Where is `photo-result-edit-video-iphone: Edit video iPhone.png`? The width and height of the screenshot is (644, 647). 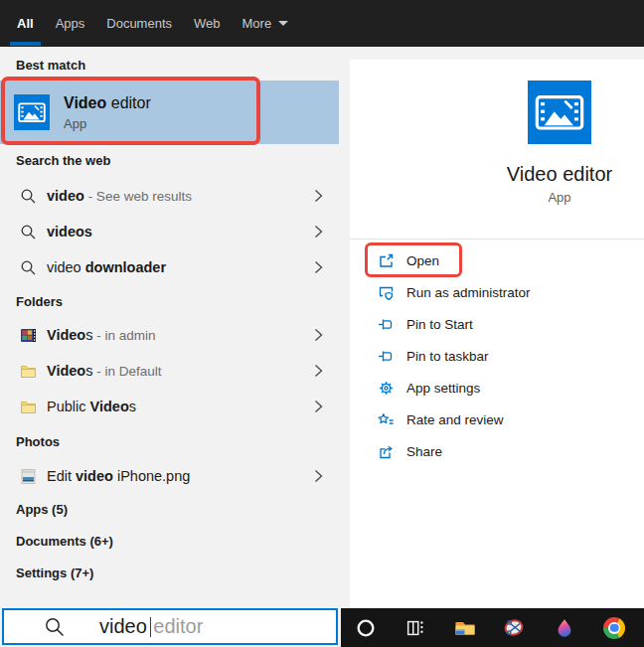 photo-result-edit-video-iphone: Edit video iPhone.png is located at coordinates (169, 476).